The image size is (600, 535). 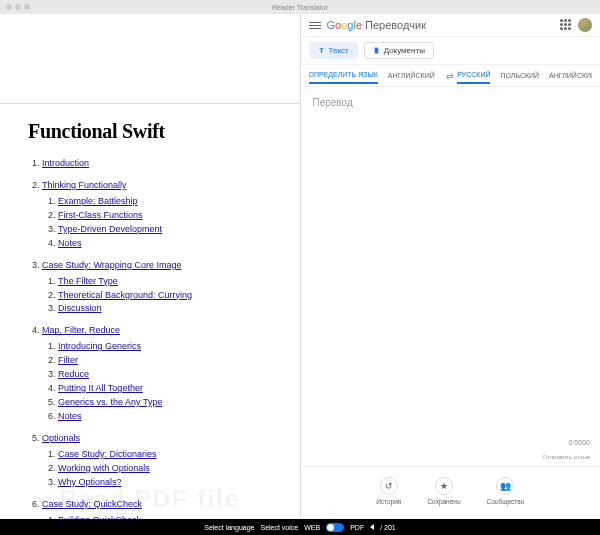 I want to click on select-language-button: Select language, so click(x=229, y=528).